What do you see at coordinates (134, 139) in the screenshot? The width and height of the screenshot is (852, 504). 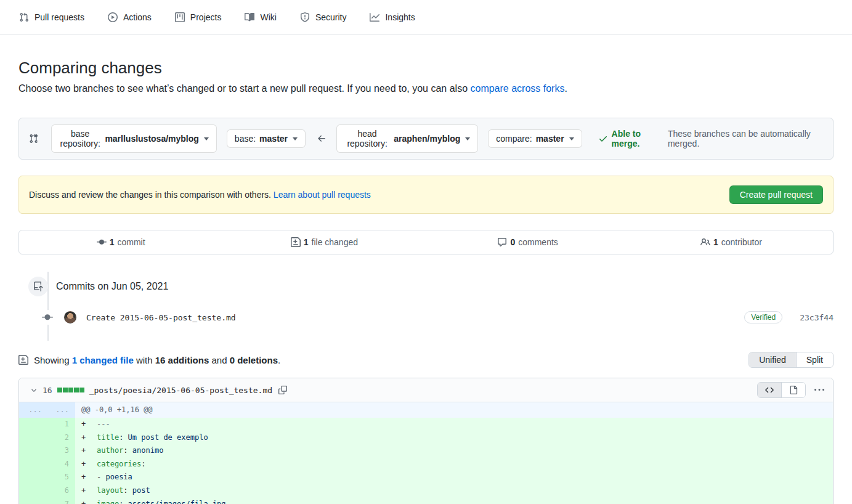 I see `base-repository-dropdown: base repository: marlluslustosa/myblog` at bounding box center [134, 139].